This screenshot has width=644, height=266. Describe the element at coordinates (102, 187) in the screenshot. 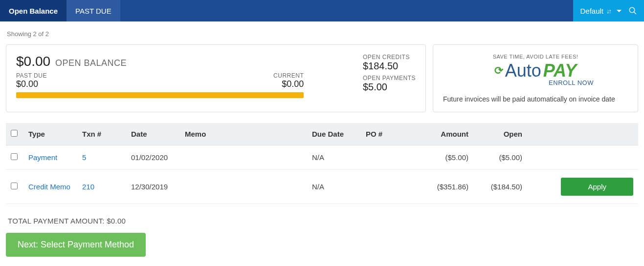

I see `row-txn-link: 210` at that location.